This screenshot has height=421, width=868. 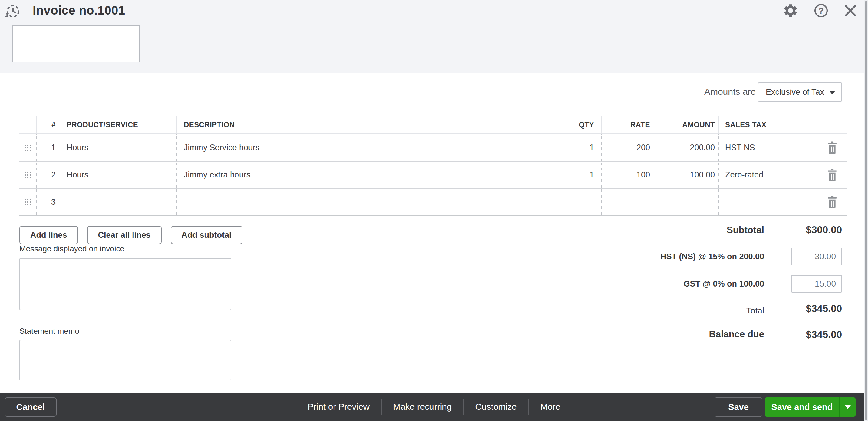 I want to click on description-cell: Jimmy Service hours, so click(x=362, y=148).